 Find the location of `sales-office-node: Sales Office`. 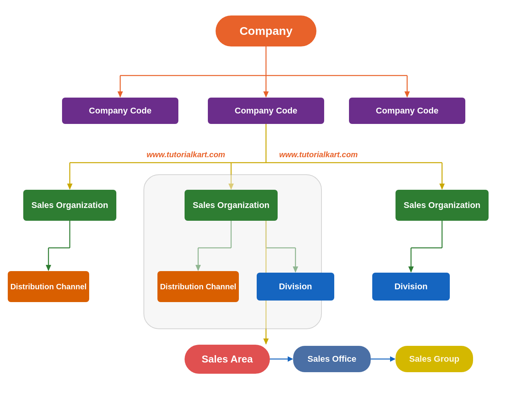

sales-office-node: Sales Office is located at coordinates (332, 359).